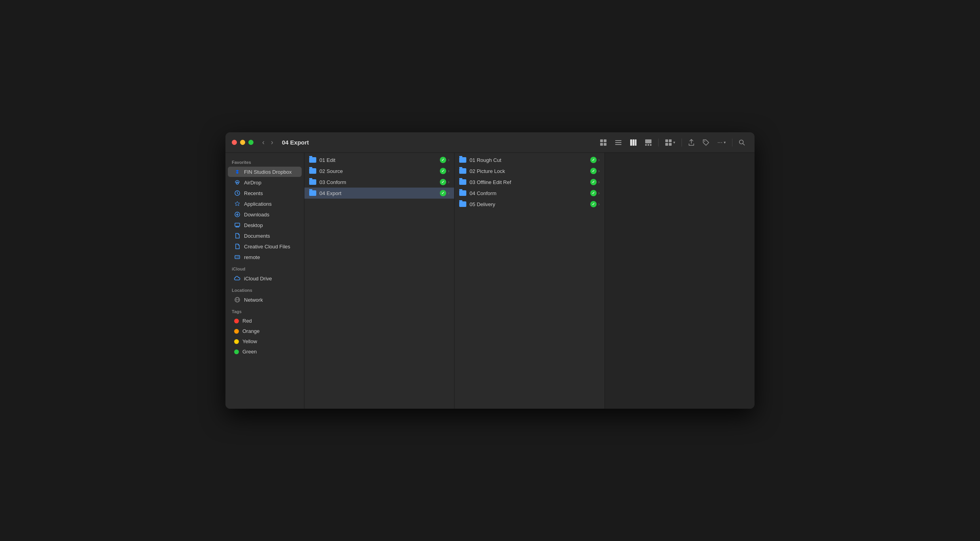 Image resolution: width=980 pixels, height=541 pixels. I want to click on back-button: ‹, so click(263, 142).